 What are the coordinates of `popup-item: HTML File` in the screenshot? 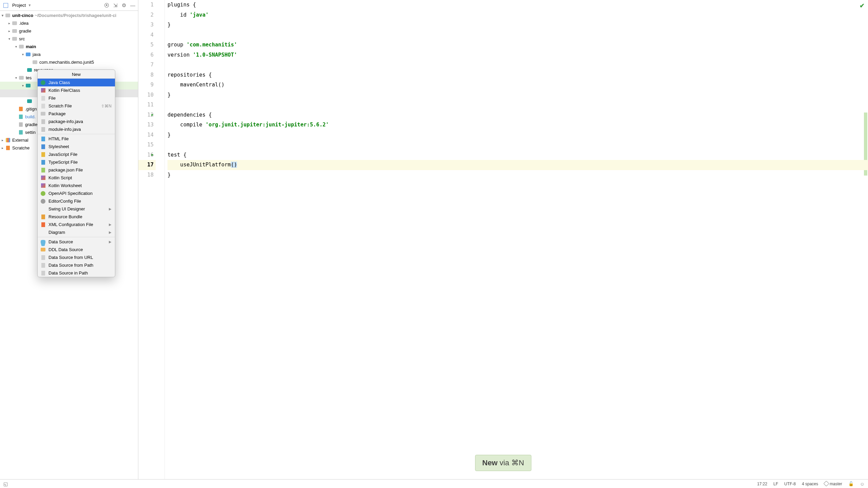 It's located at (76, 139).